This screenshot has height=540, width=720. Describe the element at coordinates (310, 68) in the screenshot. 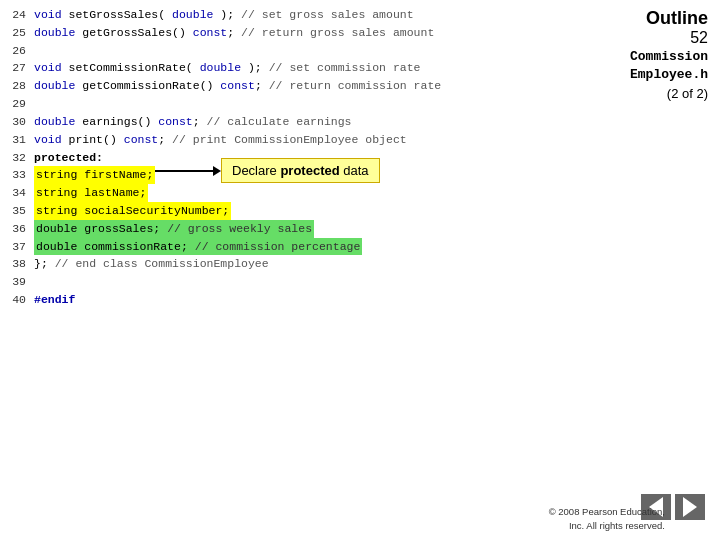

I see `code-line-27: 27 void setCommissionRate( double ); // …` at that location.